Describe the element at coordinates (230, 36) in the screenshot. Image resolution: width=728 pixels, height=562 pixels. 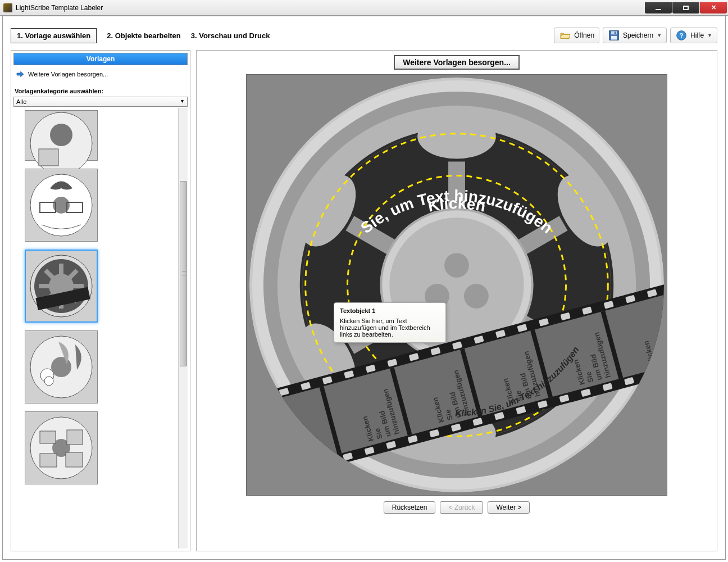
I see `step-3-label: 3. Vorschau und Druck` at that location.